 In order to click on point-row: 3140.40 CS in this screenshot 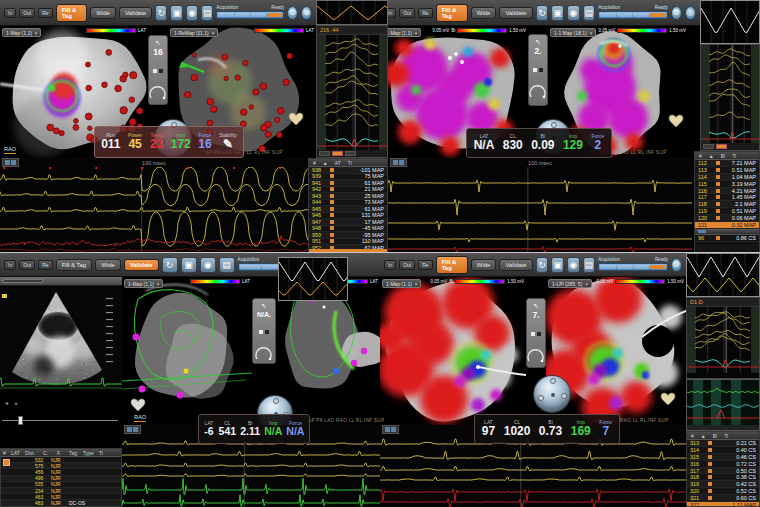, I will do `click(723, 450)`.